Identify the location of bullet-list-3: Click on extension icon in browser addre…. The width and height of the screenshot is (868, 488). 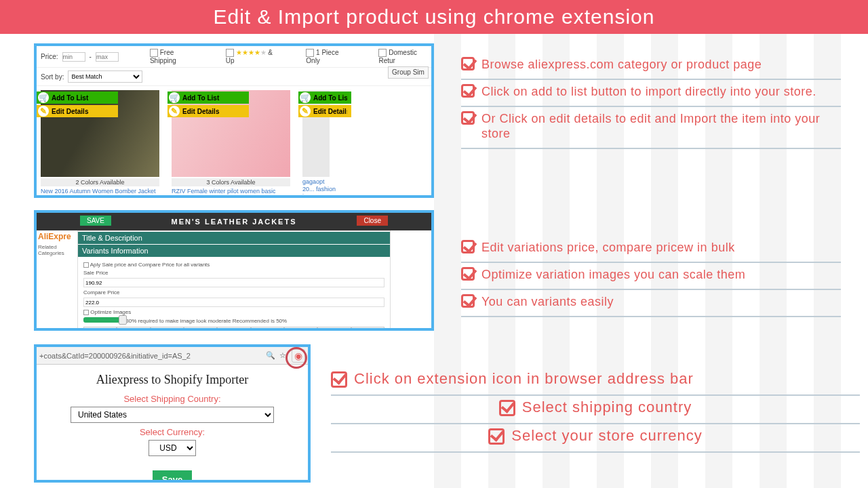
(595, 410).